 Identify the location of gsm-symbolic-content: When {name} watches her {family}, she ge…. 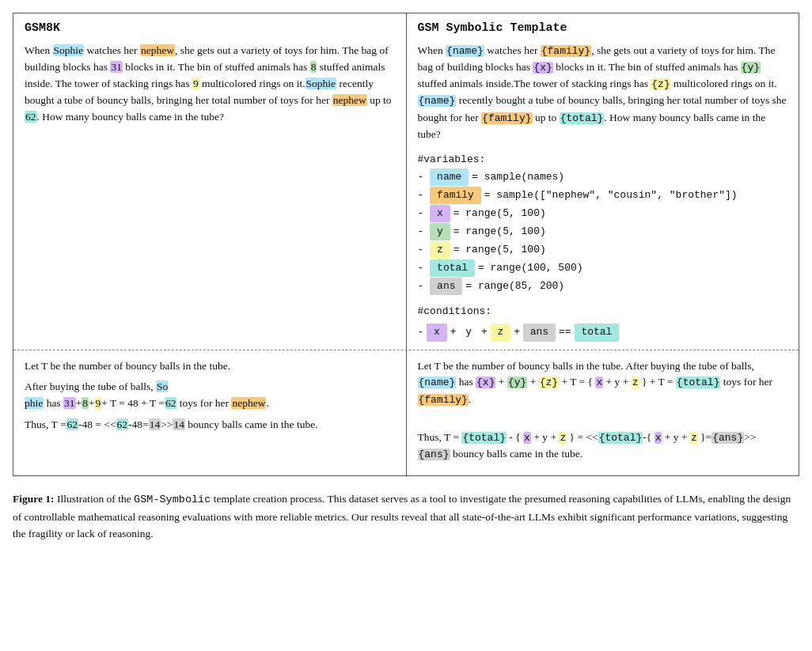
(603, 93).